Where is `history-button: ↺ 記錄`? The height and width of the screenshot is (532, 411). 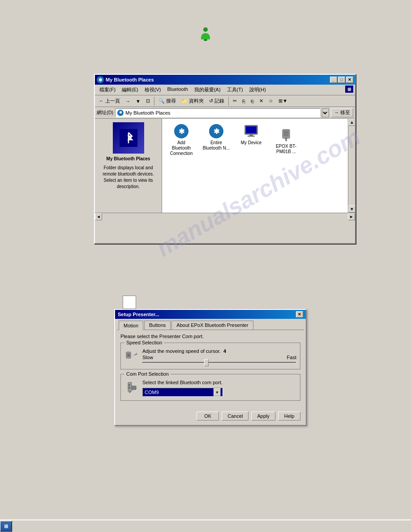 history-button: ↺ 記錄 is located at coordinates (217, 101).